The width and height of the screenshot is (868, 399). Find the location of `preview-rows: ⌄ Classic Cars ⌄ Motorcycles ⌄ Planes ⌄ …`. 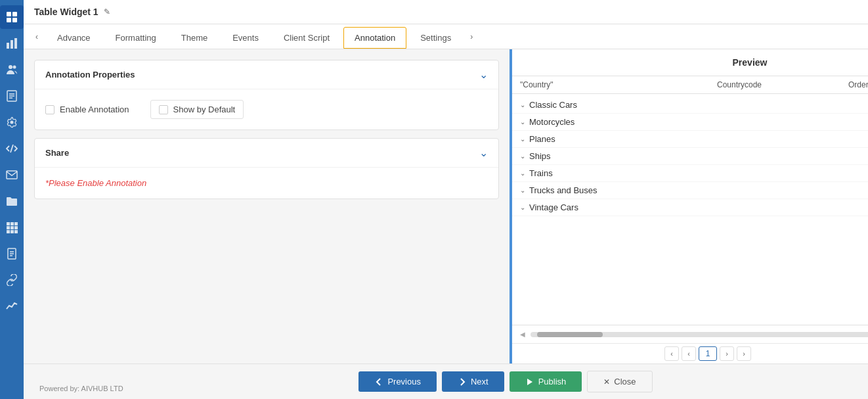

preview-rows: ⌄ Classic Cars ⌄ Motorcycles ⌄ Planes ⌄ … is located at coordinates (690, 156).